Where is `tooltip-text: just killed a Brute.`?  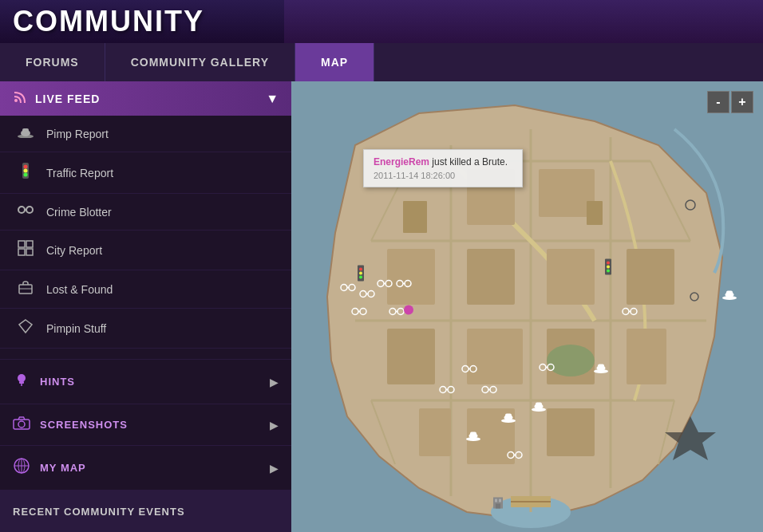 tooltip-text: just killed a Brute. is located at coordinates (468, 162).